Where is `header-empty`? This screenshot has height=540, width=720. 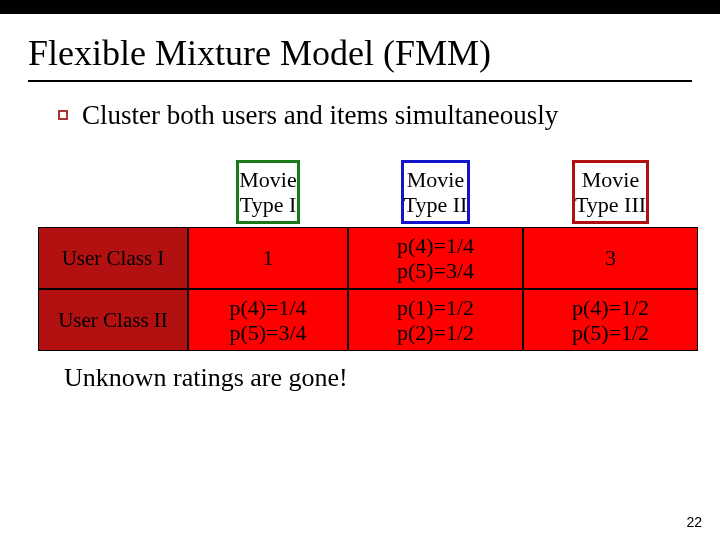 header-empty is located at coordinates (113, 192).